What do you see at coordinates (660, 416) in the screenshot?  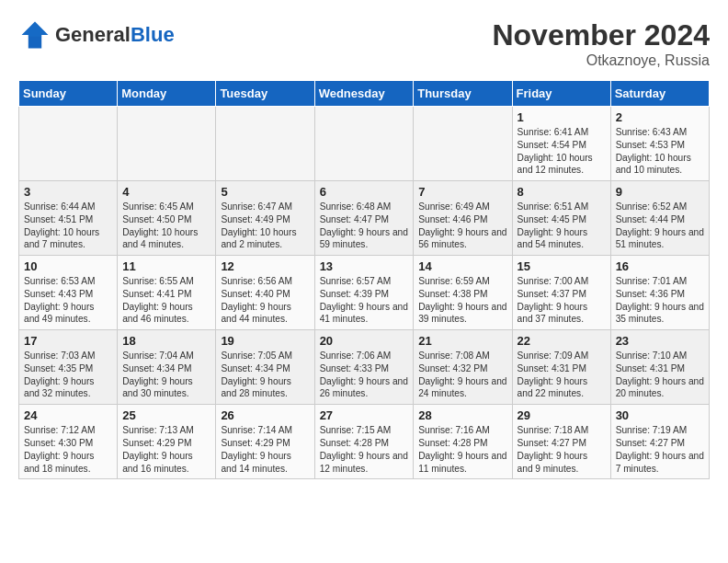 I see `day-number: 30` at bounding box center [660, 416].